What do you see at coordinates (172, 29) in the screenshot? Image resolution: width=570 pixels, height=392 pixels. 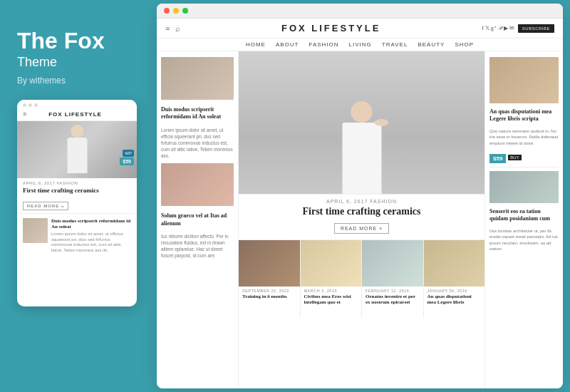 I see `desktop-nav-left: ≡ ⌕` at bounding box center [172, 29].